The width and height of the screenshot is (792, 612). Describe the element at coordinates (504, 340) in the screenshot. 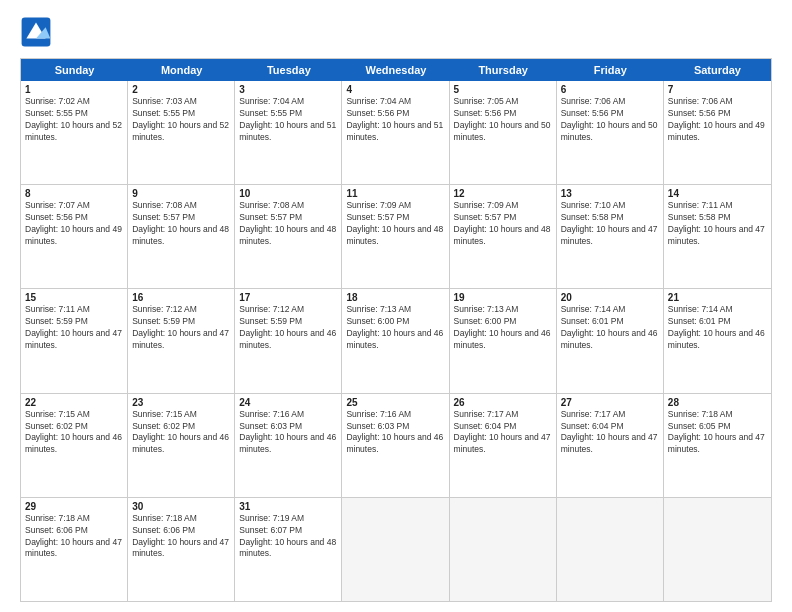

I see `calendar-cell: 19 Sunrise: 7:13 AM Sunset: 6:00 PM Dayl…` at that location.